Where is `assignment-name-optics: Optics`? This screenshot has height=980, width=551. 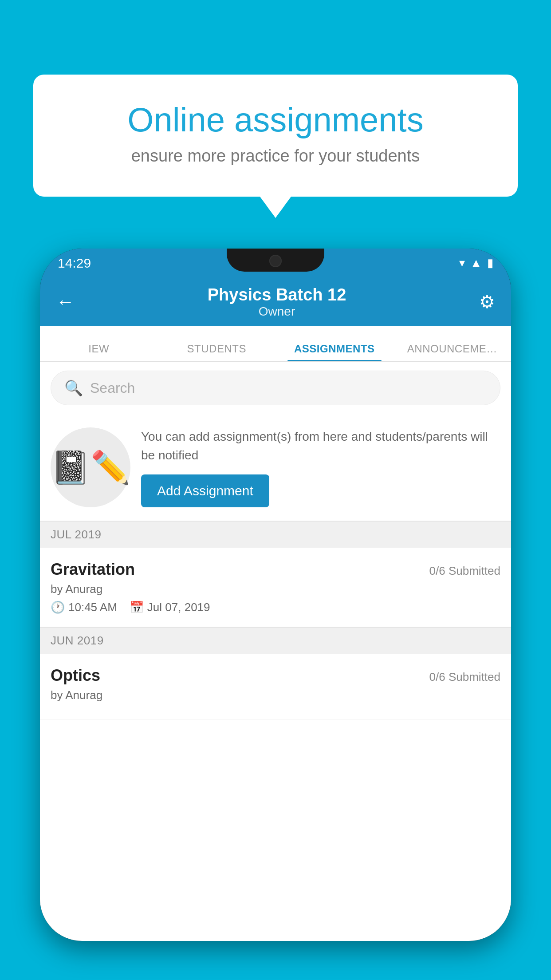 assignment-name-optics: Optics is located at coordinates (75, 676).